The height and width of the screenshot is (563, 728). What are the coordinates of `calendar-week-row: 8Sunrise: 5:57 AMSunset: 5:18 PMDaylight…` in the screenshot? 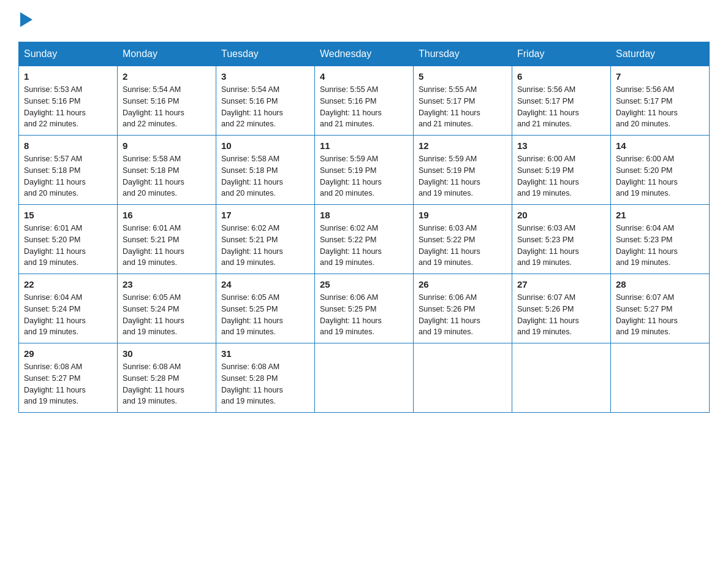 It's located at (364, 170).